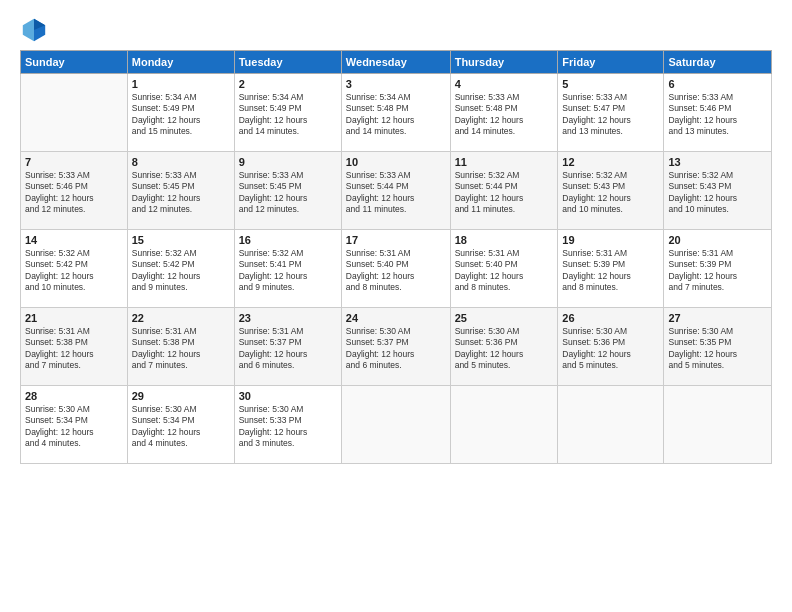 The height and width of the screenshot is (612, 792). I want to click on day-number: 3, so click(396, 84).